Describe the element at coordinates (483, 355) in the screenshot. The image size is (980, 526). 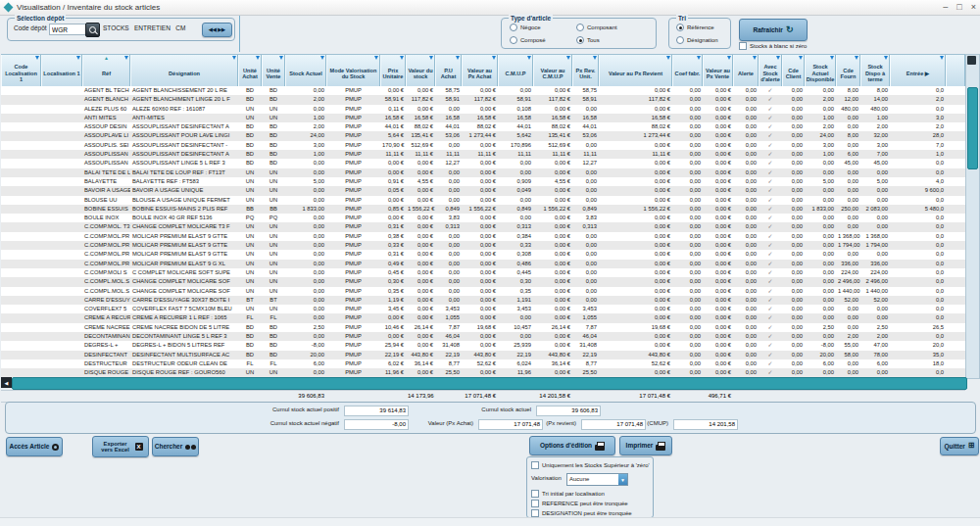
I see `table-row: DESINFECTANTDESINFECTANT MULTISURFACE AC…` at that location.